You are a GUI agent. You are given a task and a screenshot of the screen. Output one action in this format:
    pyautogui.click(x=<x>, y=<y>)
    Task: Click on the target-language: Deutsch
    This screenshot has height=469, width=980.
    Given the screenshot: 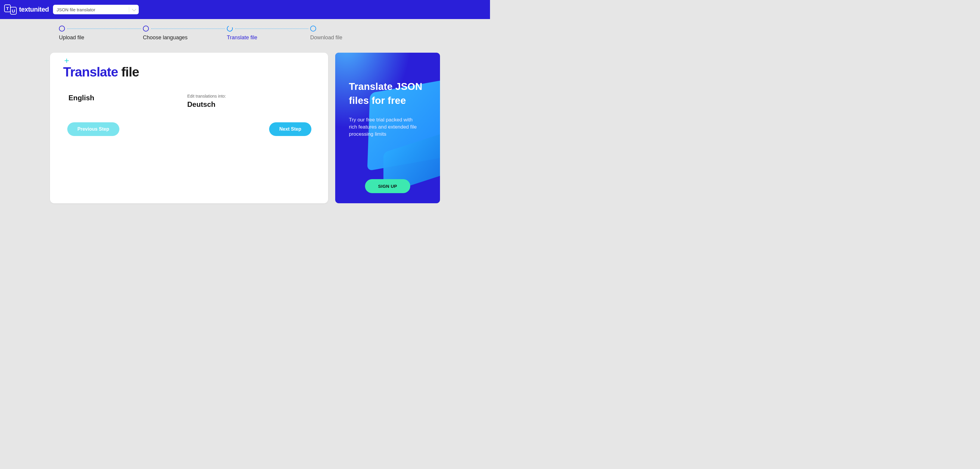 What is the action you would take?
    pyautogui.click(x=249, y=105)
    